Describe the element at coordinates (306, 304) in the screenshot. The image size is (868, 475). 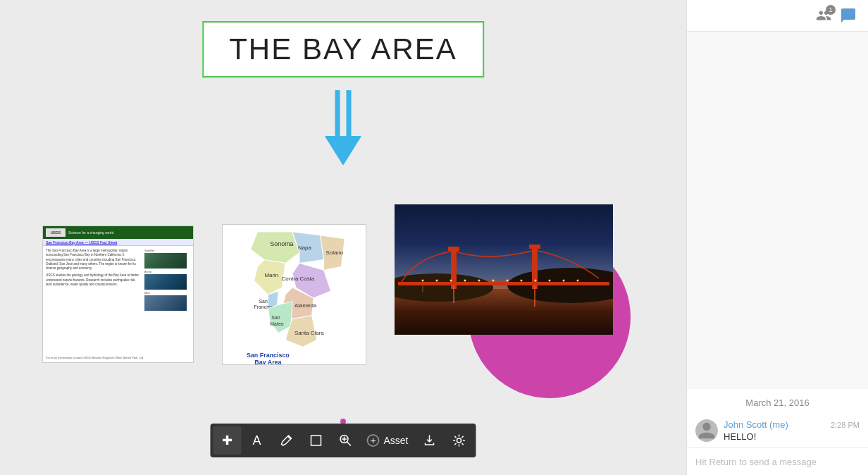
I see `svg-text: Alameda` at that location.